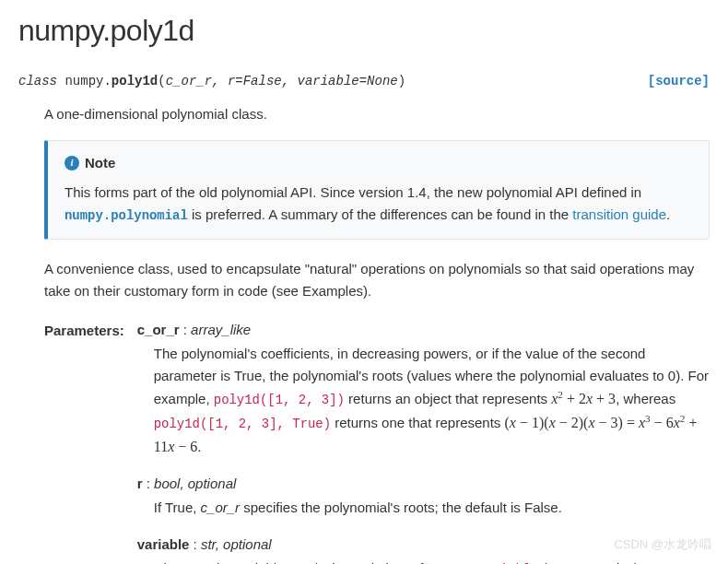 Image resolution: width=728 pixels, height=564 pixels. Describe the element at coordinates (378, 163) in the screenshot. I see `note-header: i Note` at that location.